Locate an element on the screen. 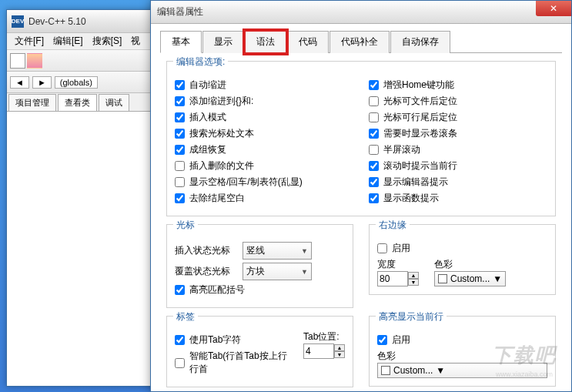 The image size is (572, 392). chk-function-hints is located at coordinates (374, 199).